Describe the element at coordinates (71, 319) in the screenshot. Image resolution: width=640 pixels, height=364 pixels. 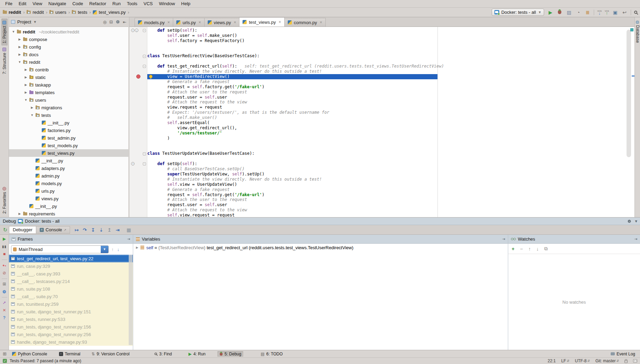
I see `frame-row: run_tests, runner.py:533` at that location.